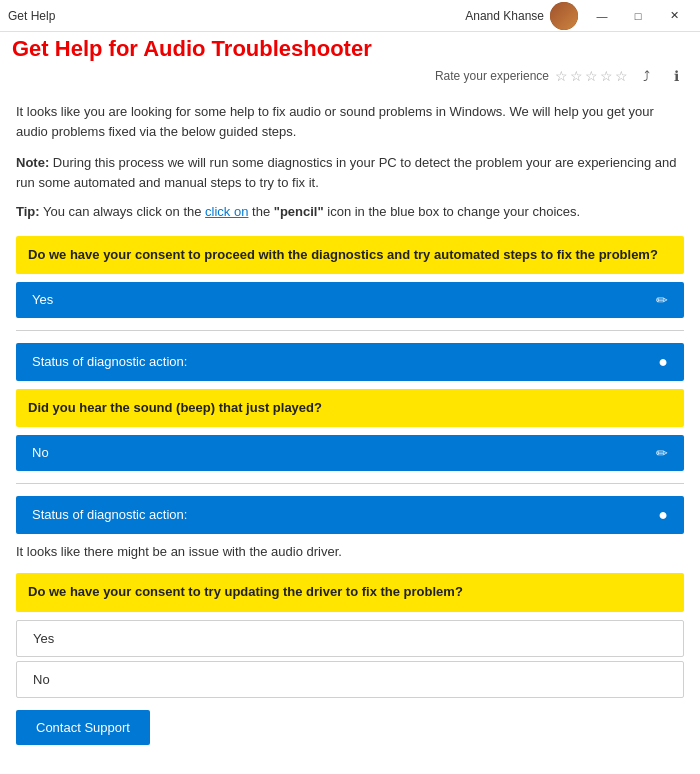 Image resolution: width=700 pixels, height=774 pixels. Describe the element at coordinates (350, 362) in the screenshot. I see `status-bar-1: Status of diagnostic action: ●` at that location.